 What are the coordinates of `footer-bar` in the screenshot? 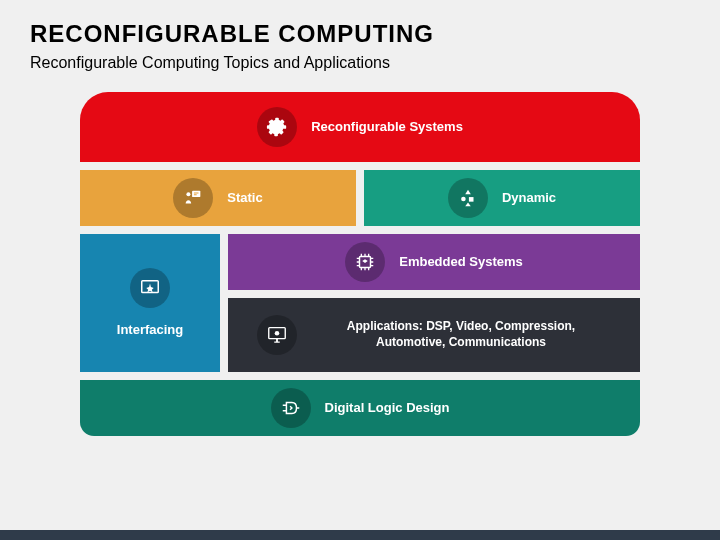 It's located at (360, 535).